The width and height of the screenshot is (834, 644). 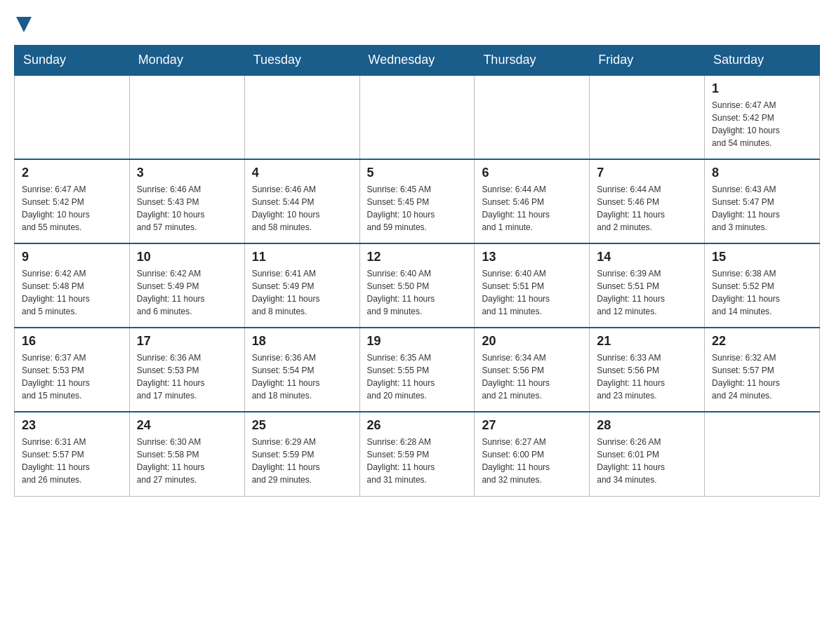 I want to click on logo, so click(x=22, y=24).